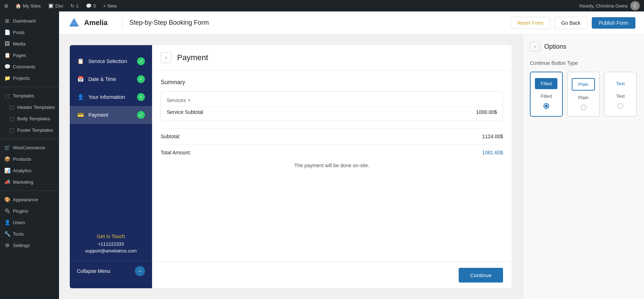 The image size is (644, 299). I want to click on step-your-information: 👤 Your Information ✓, so click(111, 97).